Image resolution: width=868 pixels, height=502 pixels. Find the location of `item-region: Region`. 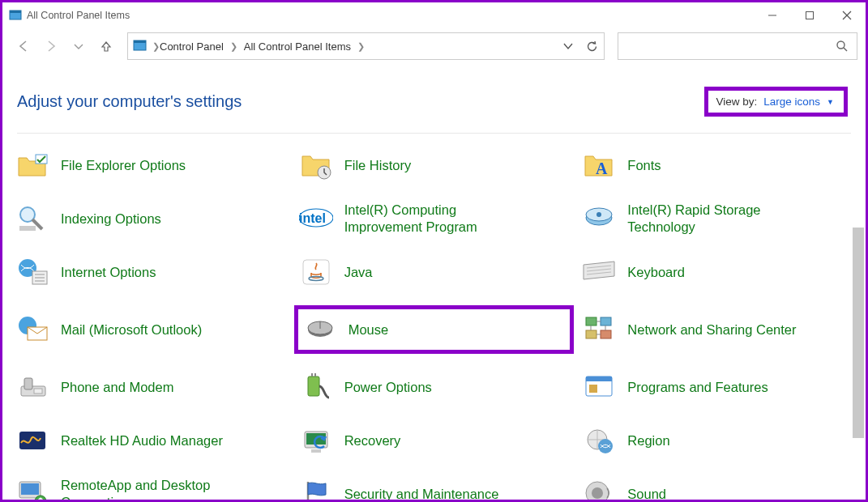

item-region: Region is located at coordinates (720, 440).